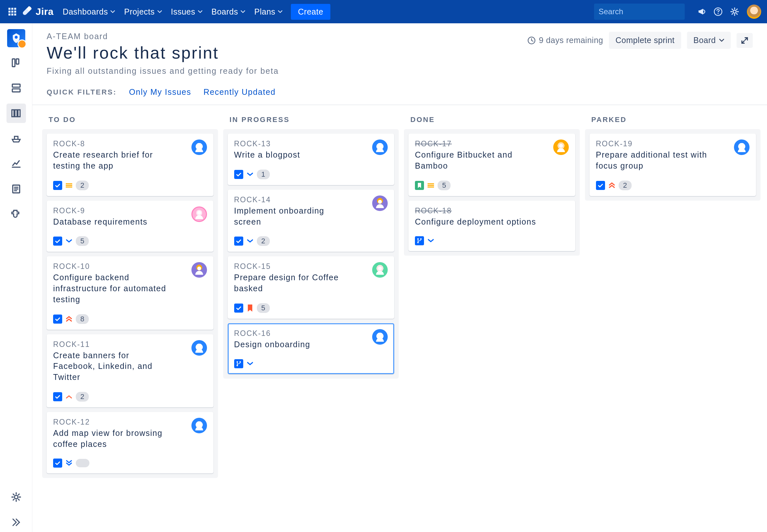 The width and height of the screenshot is (767, 532). Describe the element at coordinates (228, 12) in the screenshot. I see `nav-menu-boards: Boards` at that location.